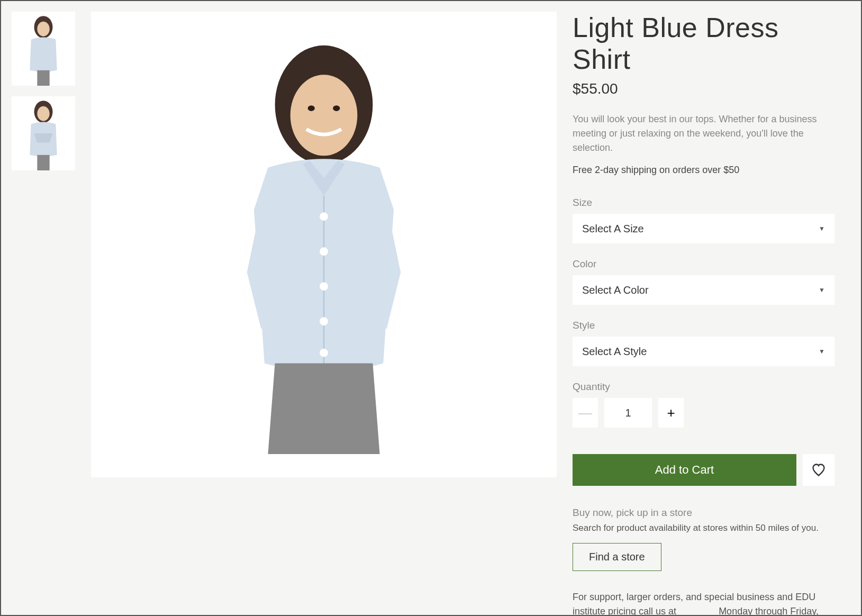 This screenshot has height=616, width=862. I want to click on shipping-note: Free 2-day shipping on orders over $50, so click(704, 170).